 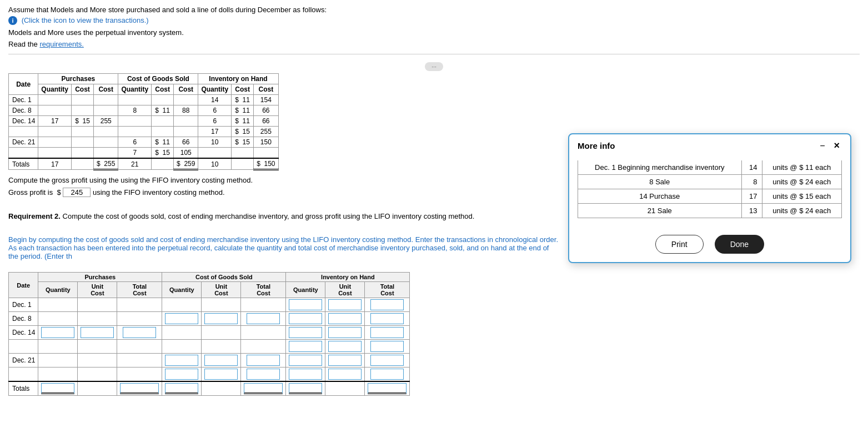 I want to click on perpetual-system-text: Models and More uses the perpetual inven…, so click(x=434, y=32).